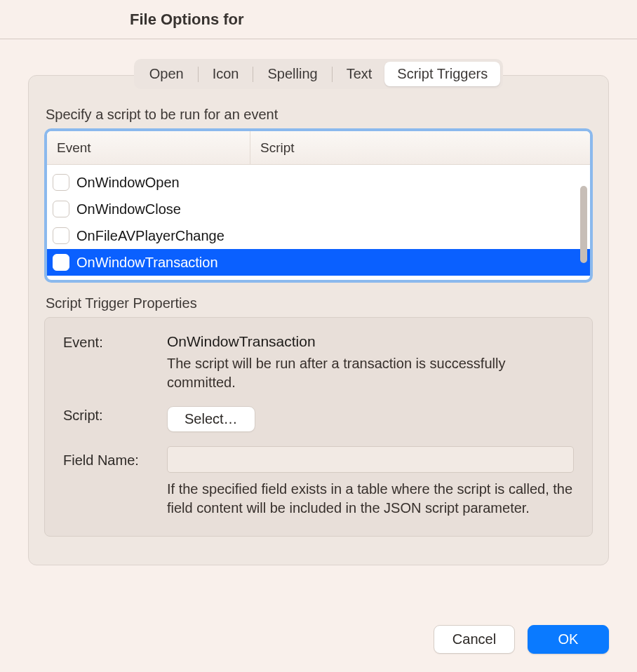  I want to click on tab-icon: Icon, so click(226, 74).